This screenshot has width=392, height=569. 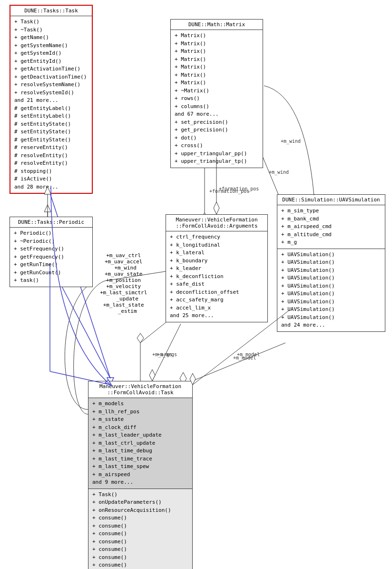 What do you see at coordinates (331, 290) in the screenshot?
I see `uav-sim-methods: + UAVSimulation() + UAVSimulation() + UA…` at bounding box center [331, 290].